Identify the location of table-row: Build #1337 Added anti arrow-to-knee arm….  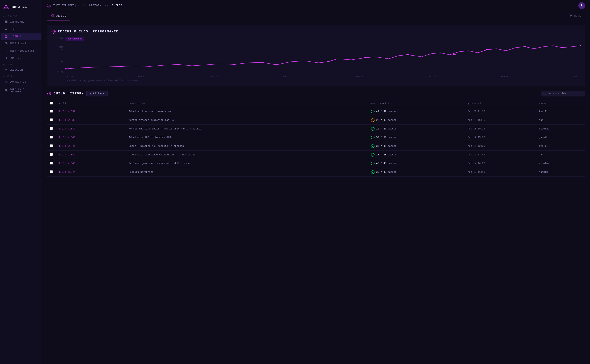
(316, 112).